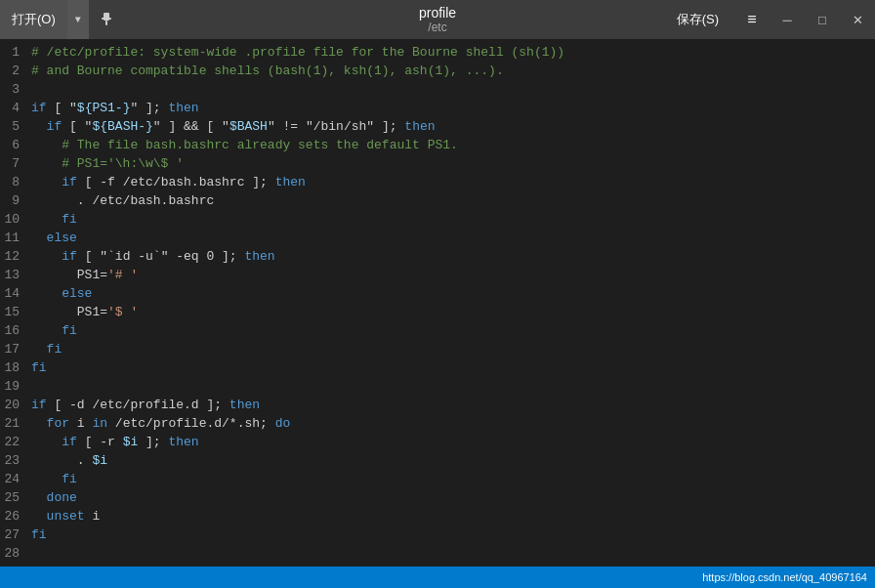  Describe the element at coordinates (16, 219) in the screenshot. I see `line-number: 10` at that location.